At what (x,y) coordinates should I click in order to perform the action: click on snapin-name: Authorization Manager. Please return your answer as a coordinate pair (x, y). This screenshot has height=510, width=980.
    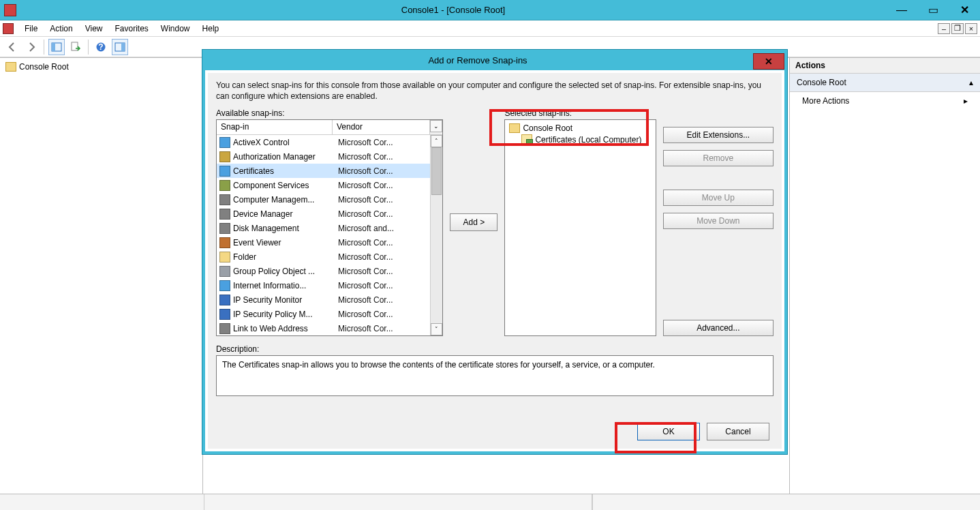
    Looking at the image, I should click on (284, 157).